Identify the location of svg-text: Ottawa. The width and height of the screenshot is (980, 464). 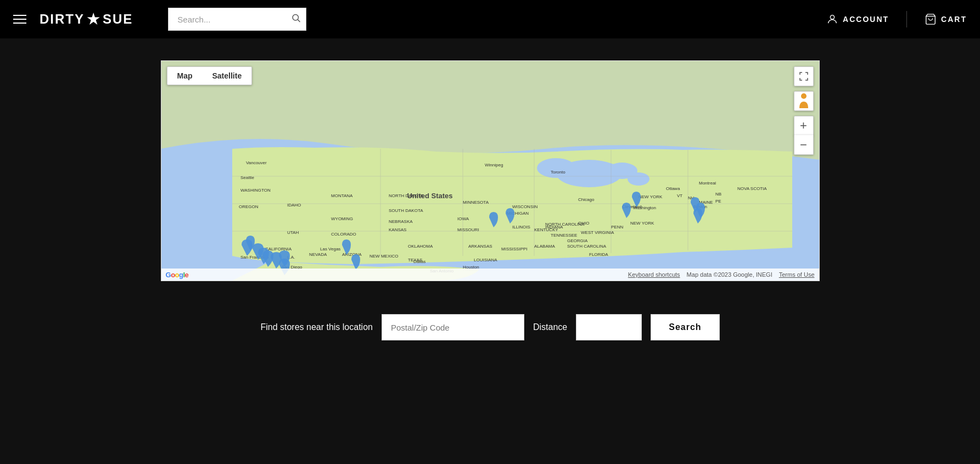
(673, 189).